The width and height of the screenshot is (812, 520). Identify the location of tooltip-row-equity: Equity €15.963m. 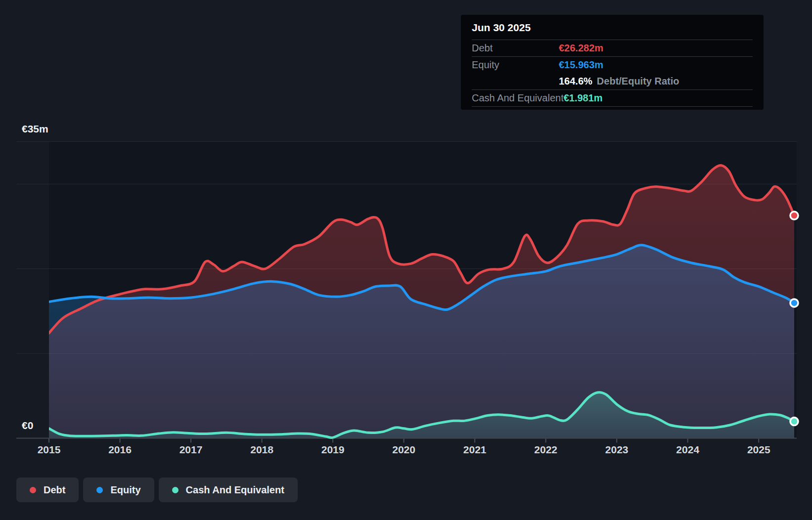
(612, 65).